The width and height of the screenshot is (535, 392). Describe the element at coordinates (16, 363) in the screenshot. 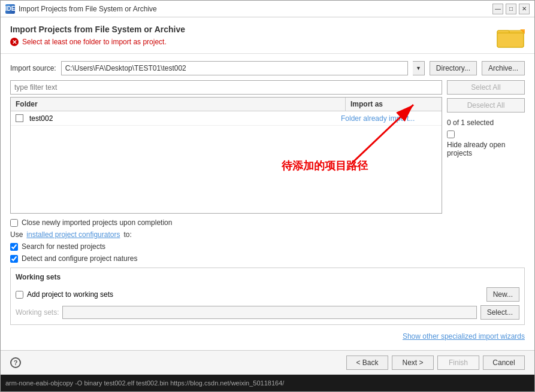

I see `footer-left: ?` at that location.